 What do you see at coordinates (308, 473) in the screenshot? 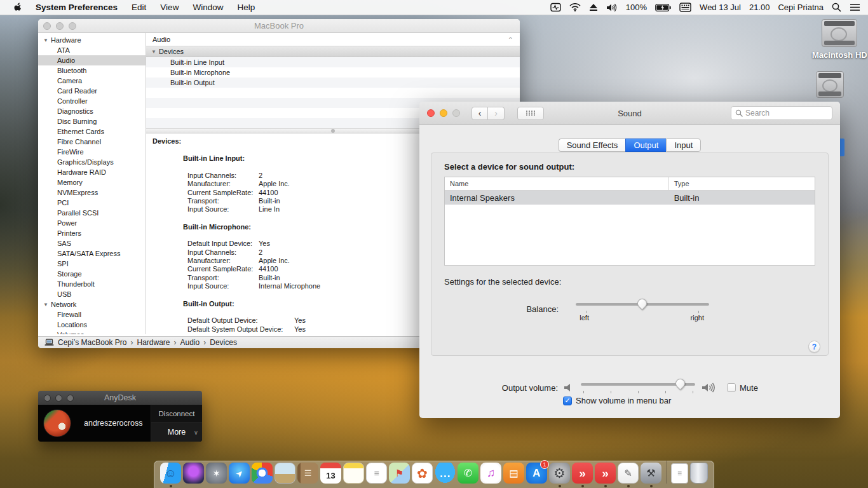
I see `dock-contacts: ☰` at bounding box center [308, 473].